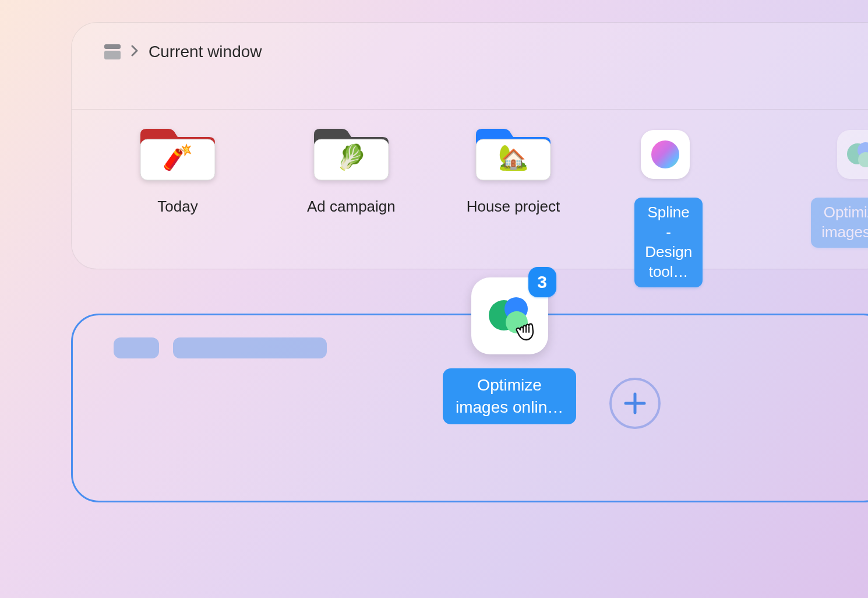 The height and width of the screenshot is (598, 868). I want to click on tab-label: Optimize images…, so click(828, 223).